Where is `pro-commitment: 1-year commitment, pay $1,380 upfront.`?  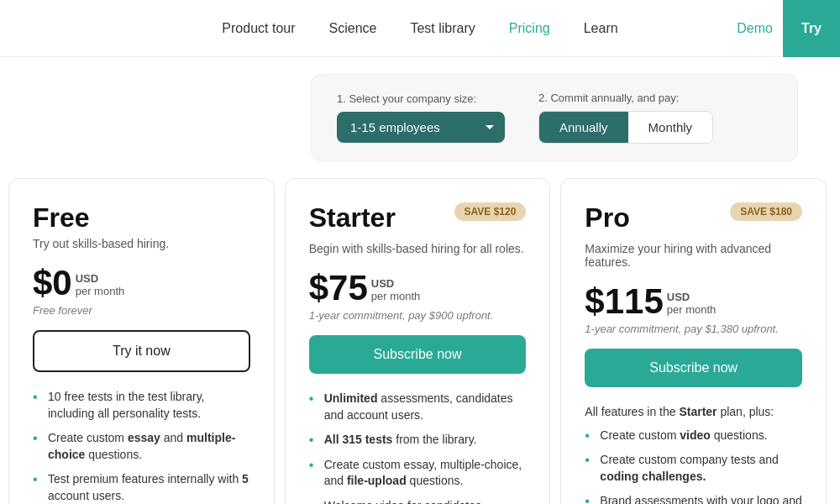
pro-commitment: 1-year commitment, pay $1,380 upfront. is located at coordinates (694, 329).